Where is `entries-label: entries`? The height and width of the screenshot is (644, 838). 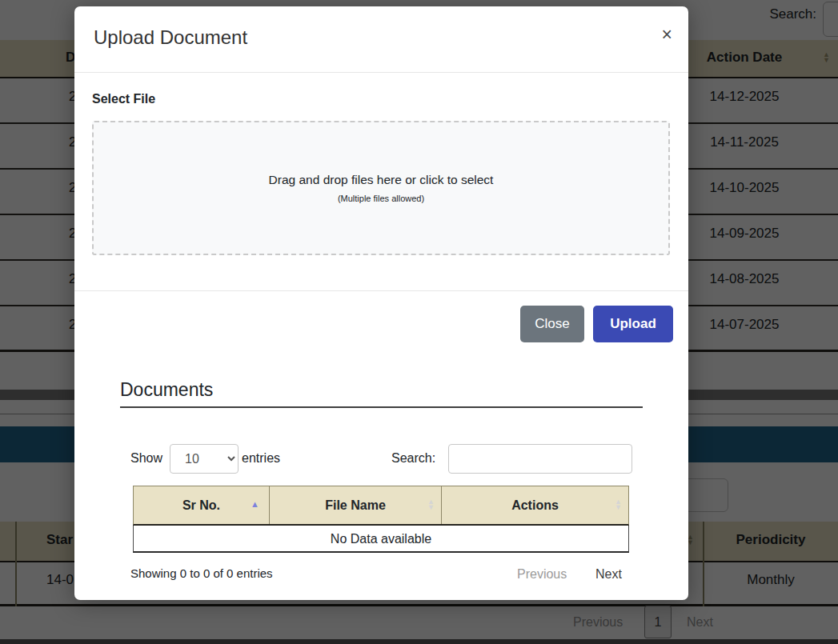 entries-label: entries is located at coordinates (261, 458).